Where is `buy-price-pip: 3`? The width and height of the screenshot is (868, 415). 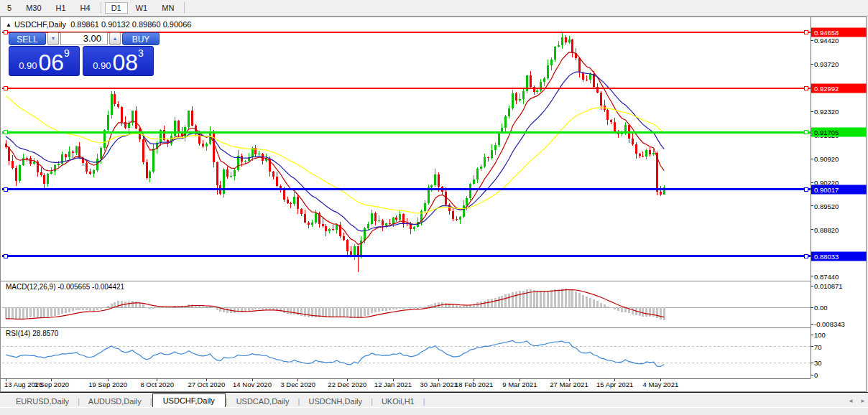 buy-price-pip: 3 is located at coordinates (141, 53).